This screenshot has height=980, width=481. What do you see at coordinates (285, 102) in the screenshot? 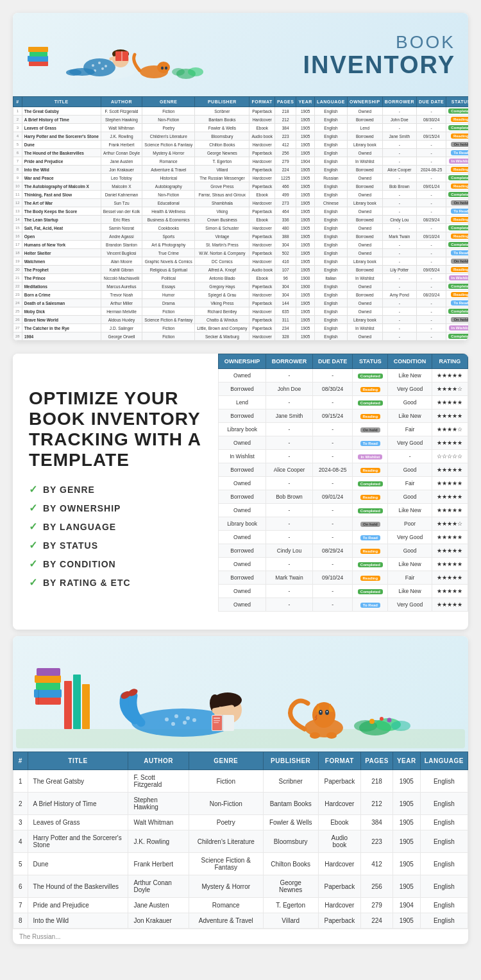
I see `col-header-pages: PAGES` at bounding box center [285, 102].